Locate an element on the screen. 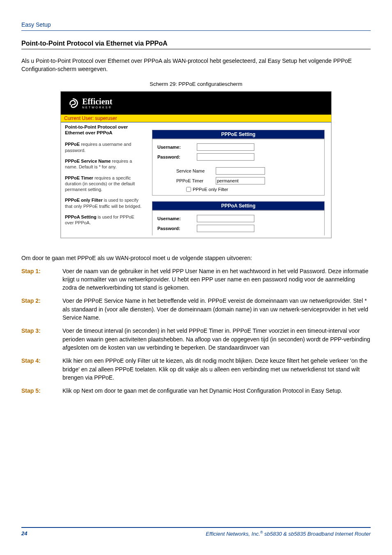 This screenshot has width=392, height=555. step-text: Klik hier om een PPPoE only Filter uit t… is located at coordinates (217, 369).